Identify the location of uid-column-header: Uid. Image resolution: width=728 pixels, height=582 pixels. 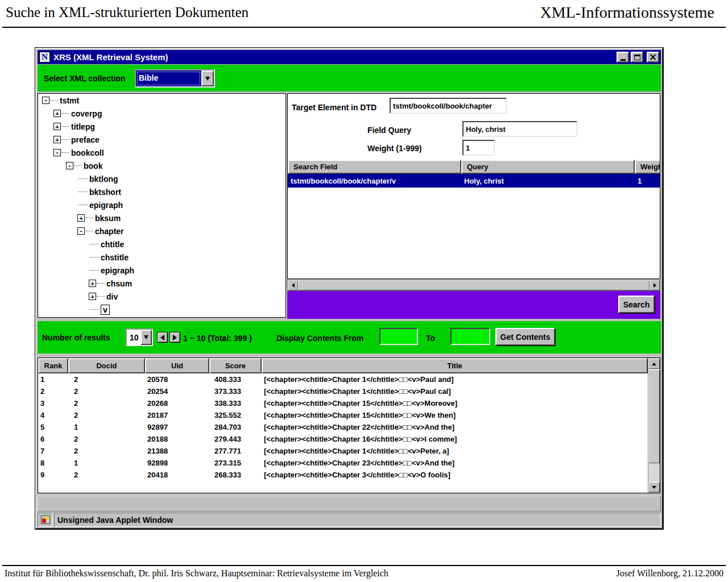
(177, 366).